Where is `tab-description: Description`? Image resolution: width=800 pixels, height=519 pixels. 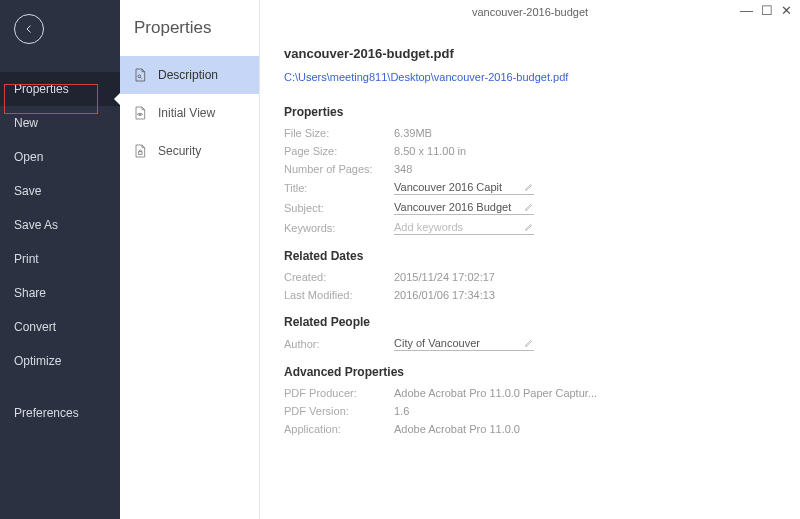
tab-description: Description is located at coordinates (190, 75).